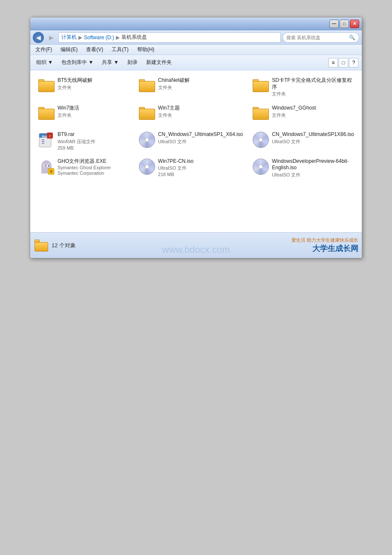  Describe the element at coordinates (196, 250) in the screenshot. I see `watermark-url: www.bdocx.com` at that location.